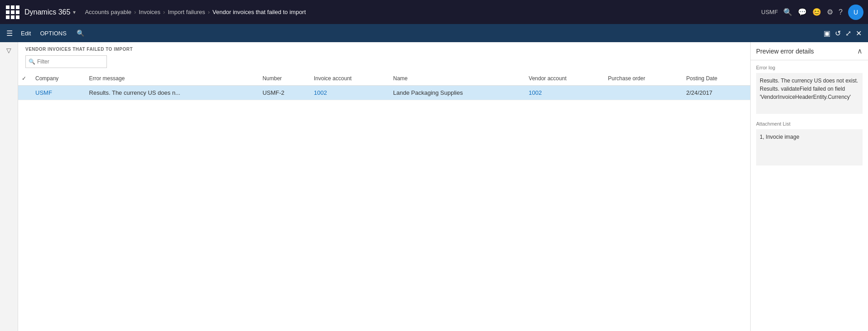 This screenshot has width=868, height=331. Describe the element at coordinates (9, 50) in the screenshot. I see `filter-sidebar-icon: ▽` at that location.